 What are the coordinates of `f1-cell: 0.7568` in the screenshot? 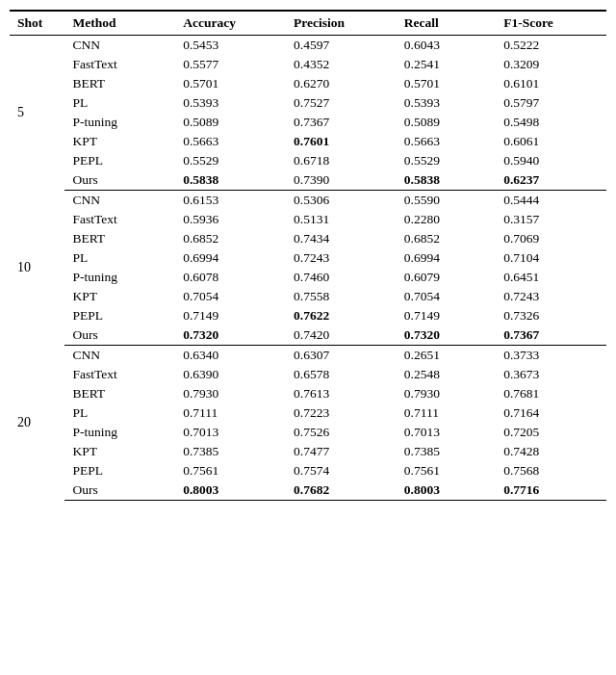 It's located at (551, 471).